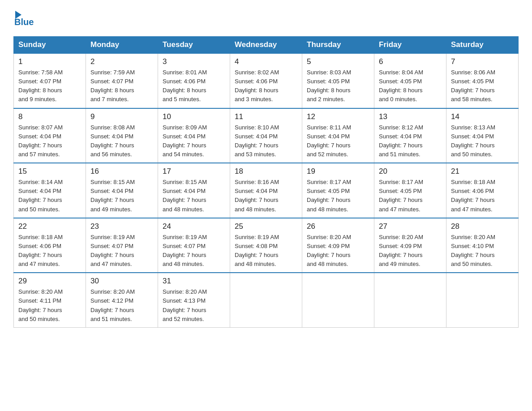 This screenshot has width=532, height=411. Describe the element at coordinates (194, 117) in the screenshot. I see `day-number: 10` at that location.